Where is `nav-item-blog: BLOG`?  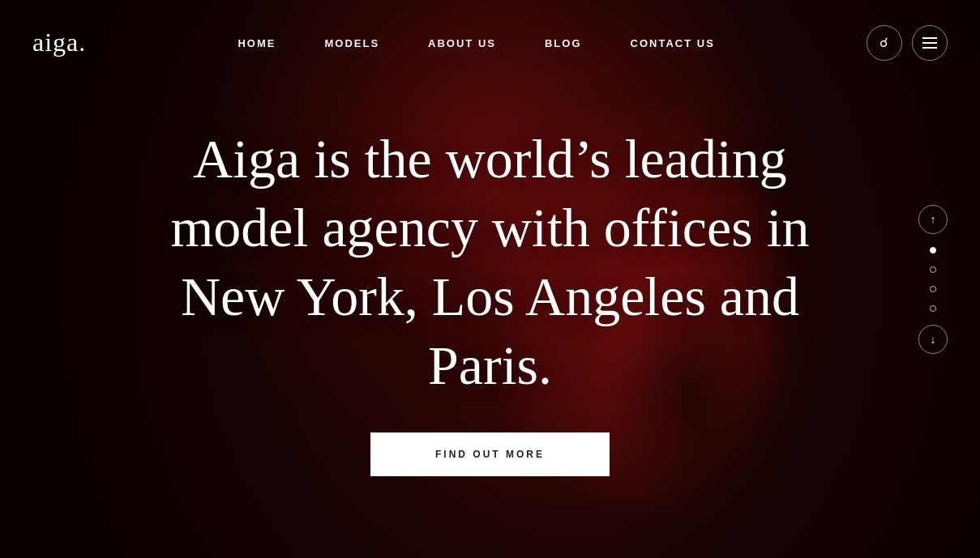
nav-item-blog: BLOG is located at coordinates (563, 43).